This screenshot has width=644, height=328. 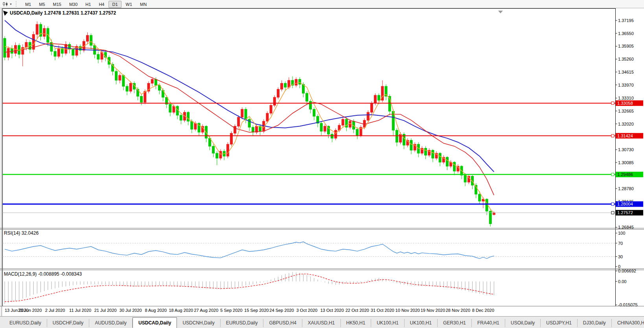 What do you see at coordinates (199, 323) in the screenshot?
I see `tab-usdcnh-daily: USDCNH,Daily` at bounding box center [199, 323].